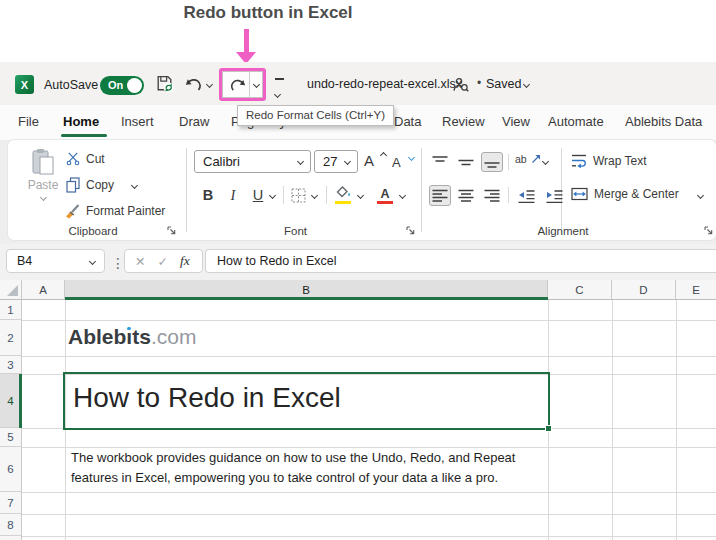 Image resolution: width=716 pixels, height=540 pixels. What do you see at coordinates (162, 262) in the screenshot?
I see `enter-icon: ✓` at bounding box center [162, 262].